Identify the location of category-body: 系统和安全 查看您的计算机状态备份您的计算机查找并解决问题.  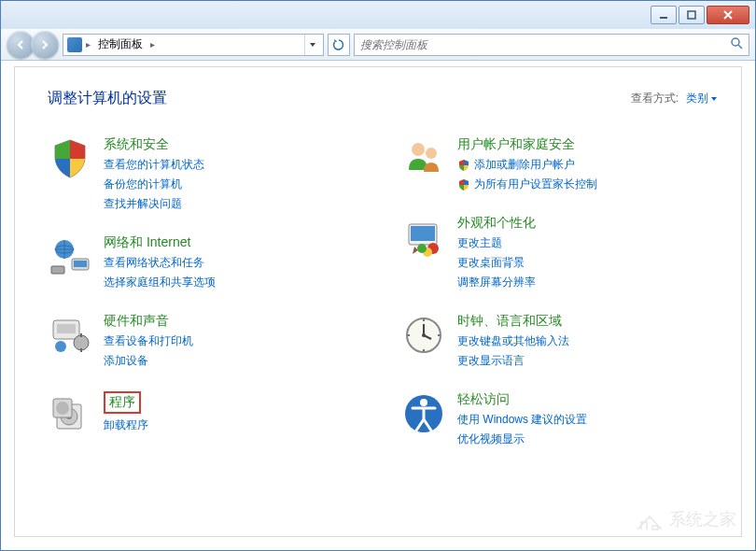
(233, 174).